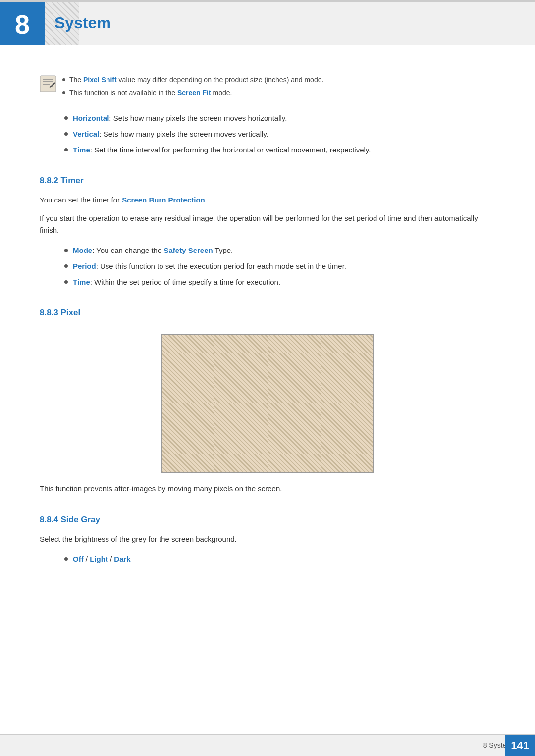 Image resolution: width=535 pixels, height=756 pixels. I want to click on bullet-mode: Mode: You can change the Safety Screen T…, so click(280, 251).